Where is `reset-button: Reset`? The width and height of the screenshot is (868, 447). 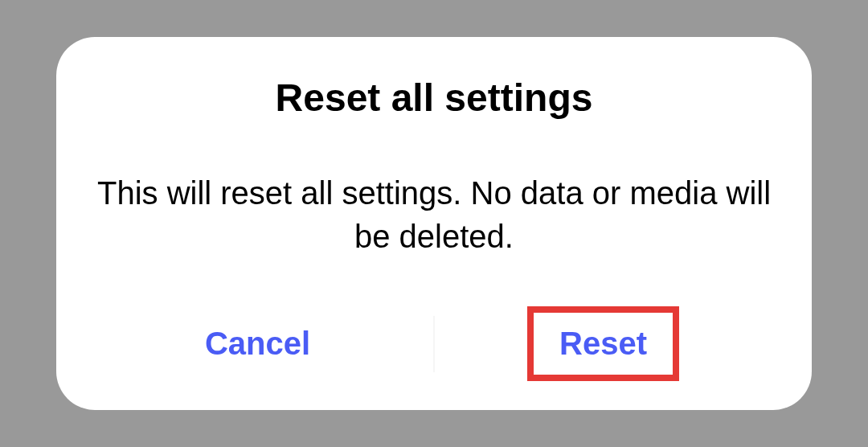 reset-button: Reset is located at coordinates (603, 344).